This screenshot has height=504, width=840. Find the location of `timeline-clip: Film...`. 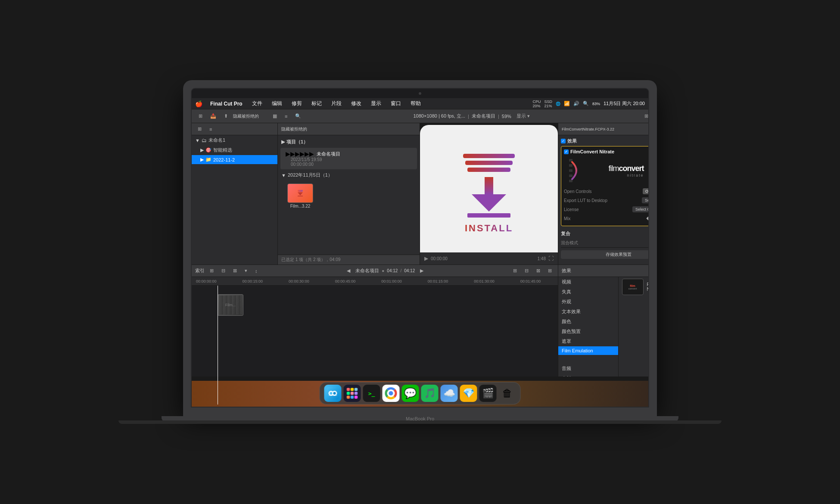

timeline-clip: Film... is located at coordinates (230, 305).